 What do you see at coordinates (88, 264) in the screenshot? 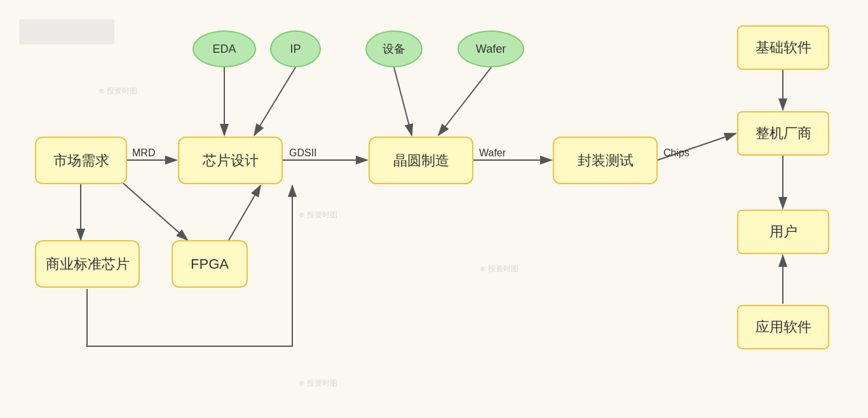
I see `commercial-chip-box: 商业标准芯片` at bounding box center [88, 264].